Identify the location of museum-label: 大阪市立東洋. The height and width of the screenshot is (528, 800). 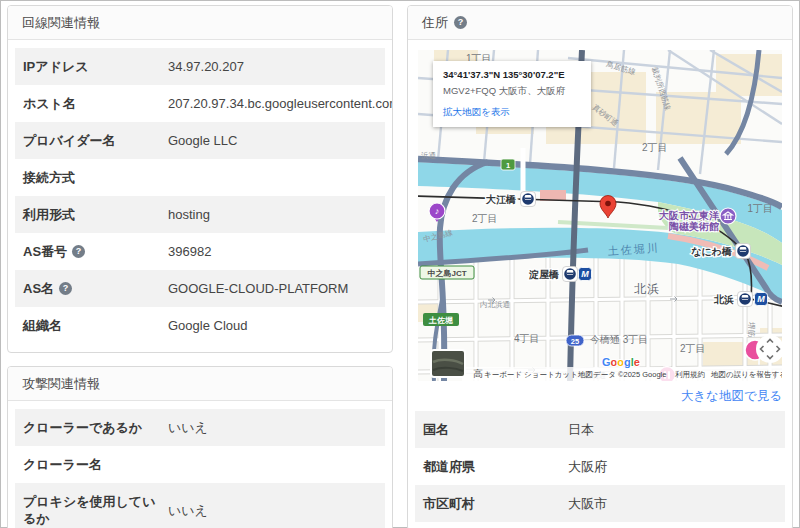
(689, 216).